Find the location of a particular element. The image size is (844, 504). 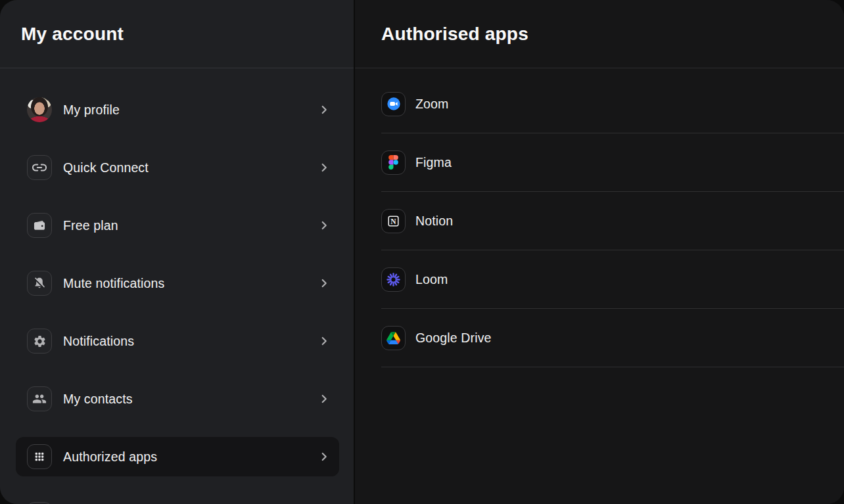

sidebar-item-my-contacts: My contacts is located at coordinates (177, 399).